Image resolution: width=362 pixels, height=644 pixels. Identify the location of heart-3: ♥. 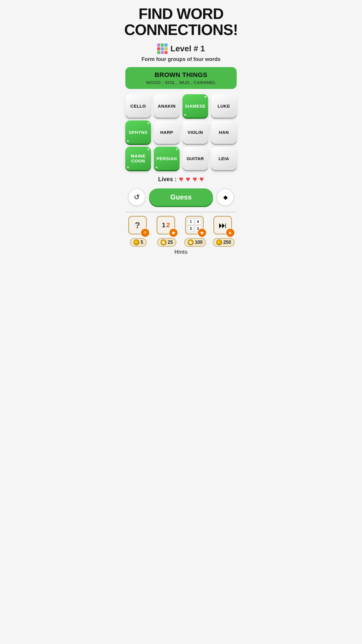
(195, 179).